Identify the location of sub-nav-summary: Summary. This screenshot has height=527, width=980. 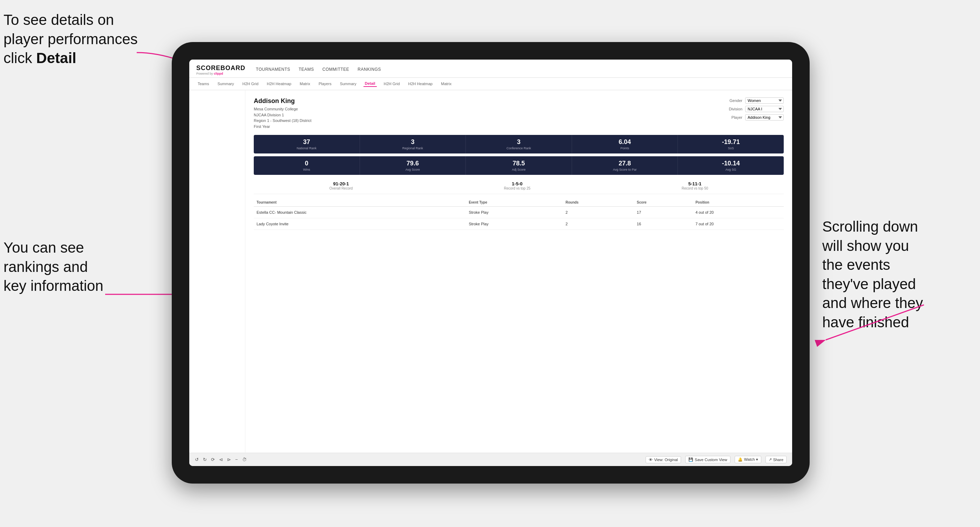
(226, 84).